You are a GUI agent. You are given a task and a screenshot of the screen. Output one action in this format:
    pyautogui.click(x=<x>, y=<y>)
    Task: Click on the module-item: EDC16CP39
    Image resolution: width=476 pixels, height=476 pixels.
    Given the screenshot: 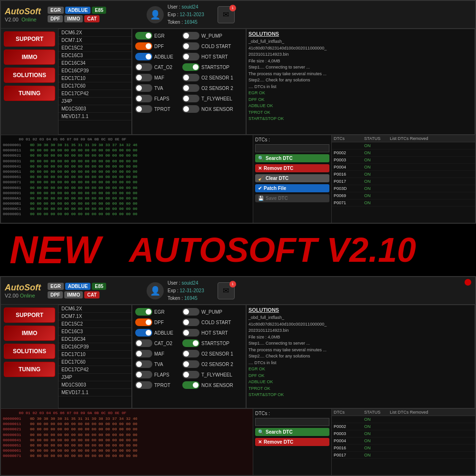 What is the action you would take?
    pyautogui.click(x=95, y=71)
    